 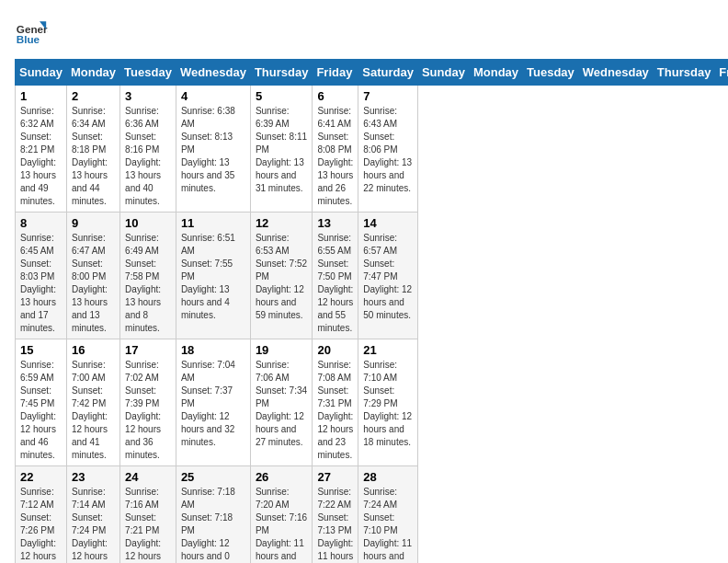 I want to click on day-cell: 18Sunrise: 7:04 AMSunset: 7:37 PMDayligh…, so click(x=213, y=403).